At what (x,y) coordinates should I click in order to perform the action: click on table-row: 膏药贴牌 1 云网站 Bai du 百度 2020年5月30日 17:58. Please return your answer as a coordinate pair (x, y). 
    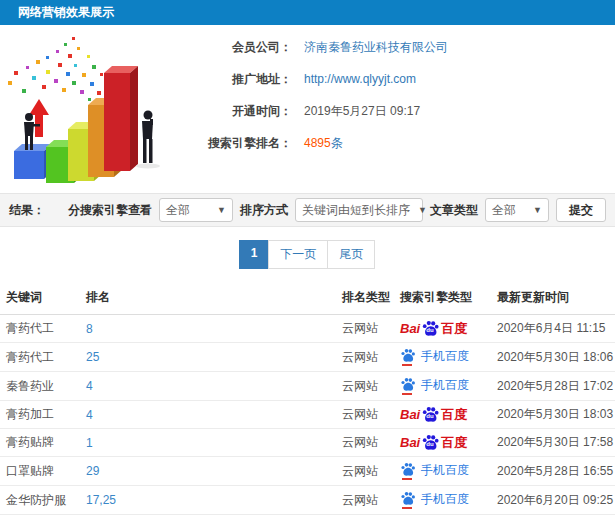
    Looking at the image, I should click on (308, 443).